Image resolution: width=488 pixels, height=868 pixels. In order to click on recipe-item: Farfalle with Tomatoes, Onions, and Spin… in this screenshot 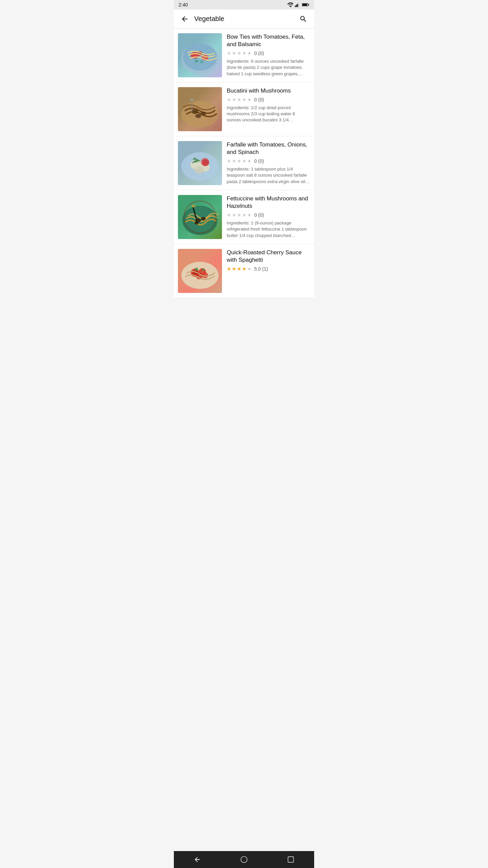, I will do `click(244, 163)`.